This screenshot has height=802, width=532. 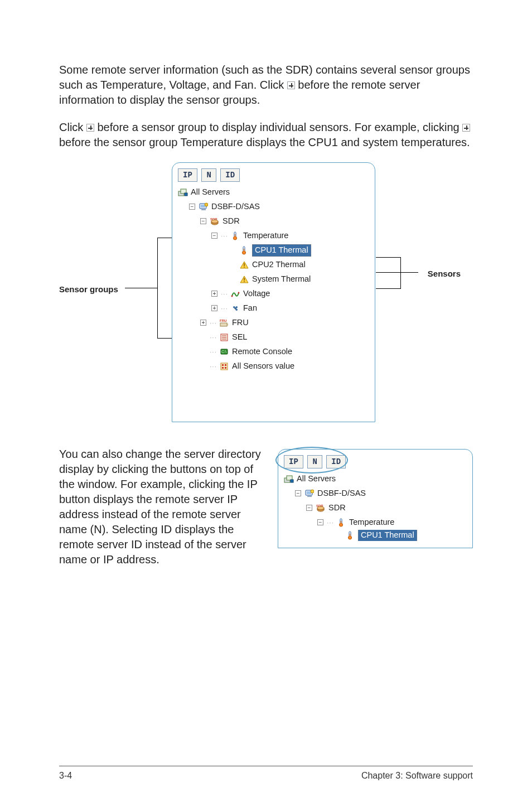 I want to click on para2-text-b: before a sensor group to display individ…, so click(x=280, y=127).